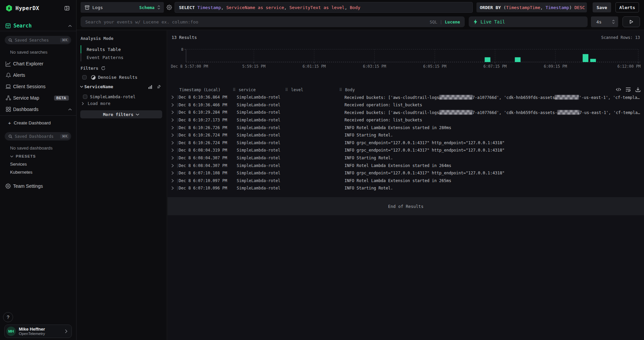  What do you see at coordinates (96, 103) in the screenshot?
I see `load-more-button: Load more` at bounding box center [96, 103].